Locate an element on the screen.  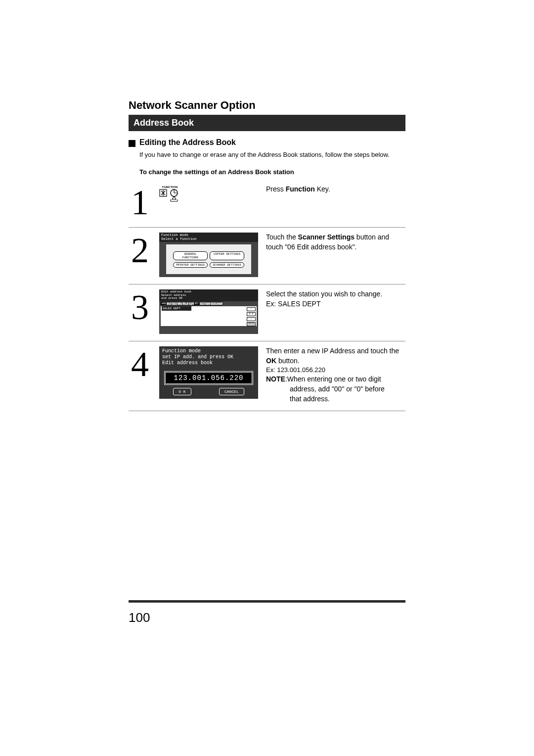
page-title: Network Scanner Option is located at coordinates (267, 105).